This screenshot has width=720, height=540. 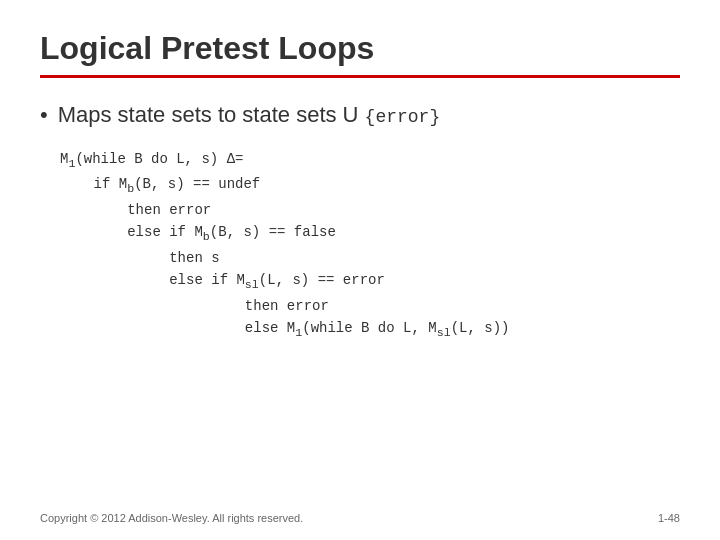 I want to click on code-line-1: M1(while B do L, s) Δ=, so click(x=370, y=160).